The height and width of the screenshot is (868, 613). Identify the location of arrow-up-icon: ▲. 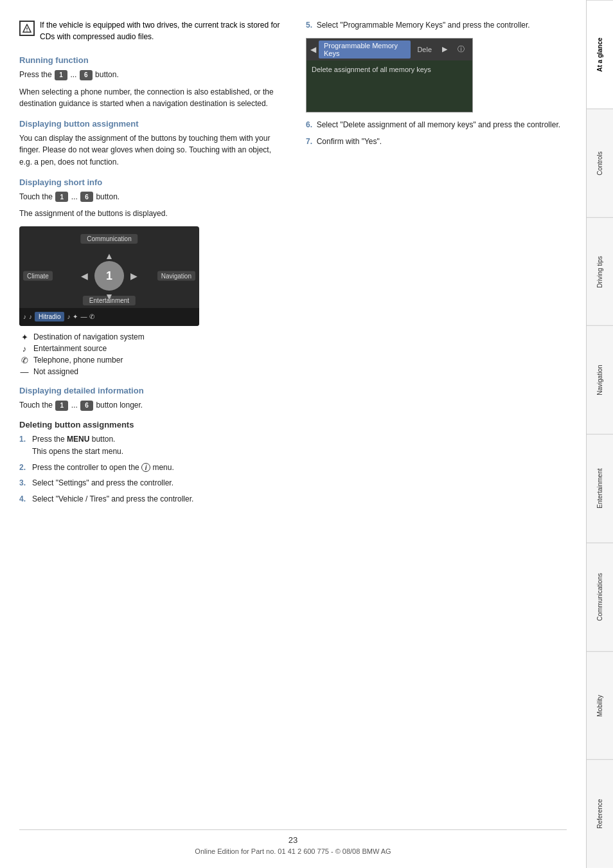
(109, 256).